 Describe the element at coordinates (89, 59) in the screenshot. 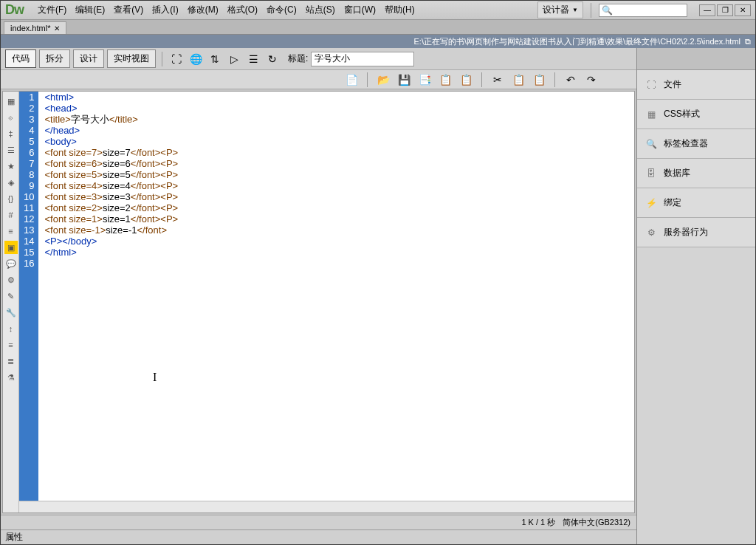

I see `design-view-button: 设计` at that location.